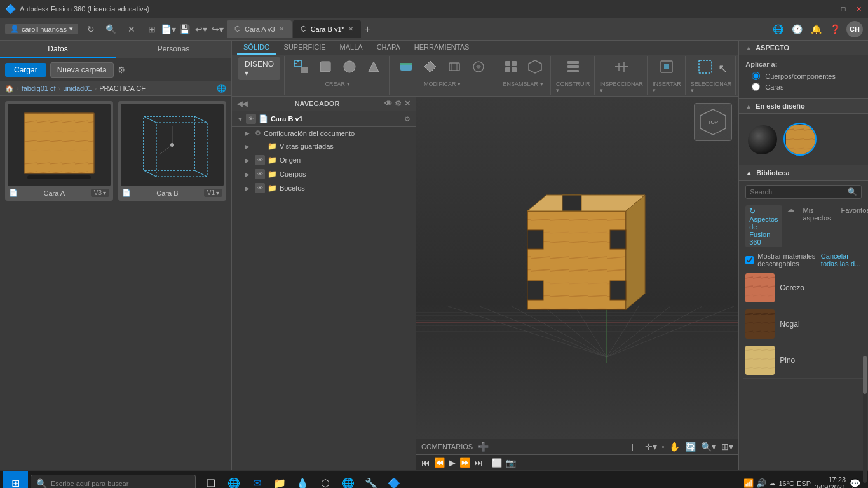  Describe the element at coordinates (511, 463) in the screenshot. I see `timeline-camera-icon: 📷` at that location.